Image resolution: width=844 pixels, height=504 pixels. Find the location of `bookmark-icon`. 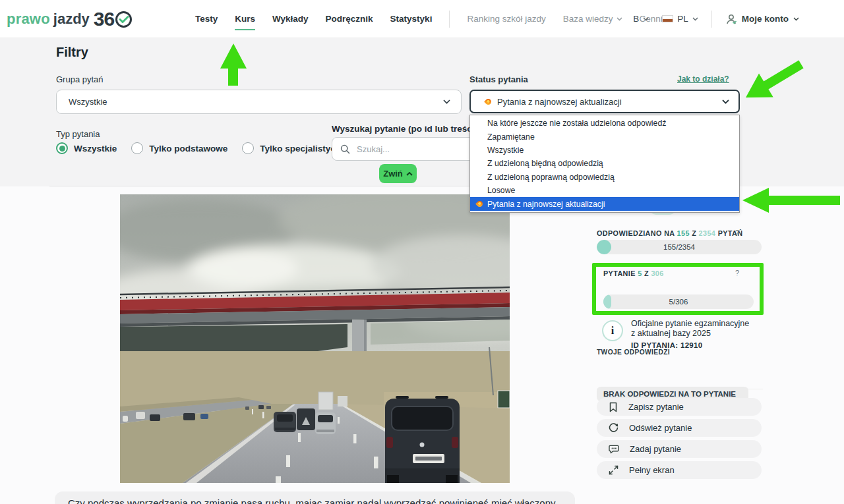

bookmark-icon is located at coordinates (613, 407).